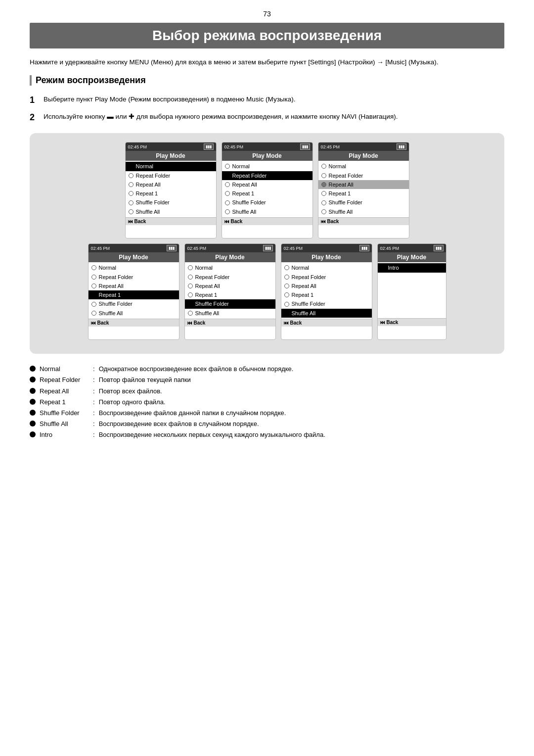 This screenshot has height=756, width=534. I want to click on device-5-item-shuffle-folder: Shuffle Folder, so click(230, 304).